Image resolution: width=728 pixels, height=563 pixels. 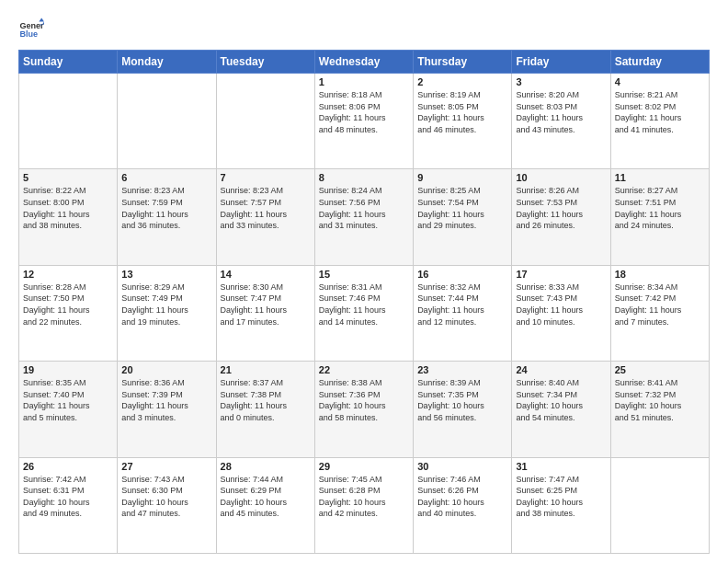 What do you see at coordinates (68, 313) in the screenshot?
I see `calendar-cell: 12Sunrise: 8:28 AMSunset: 7:50 PMDayligh…` at bounding box center [68, 313].